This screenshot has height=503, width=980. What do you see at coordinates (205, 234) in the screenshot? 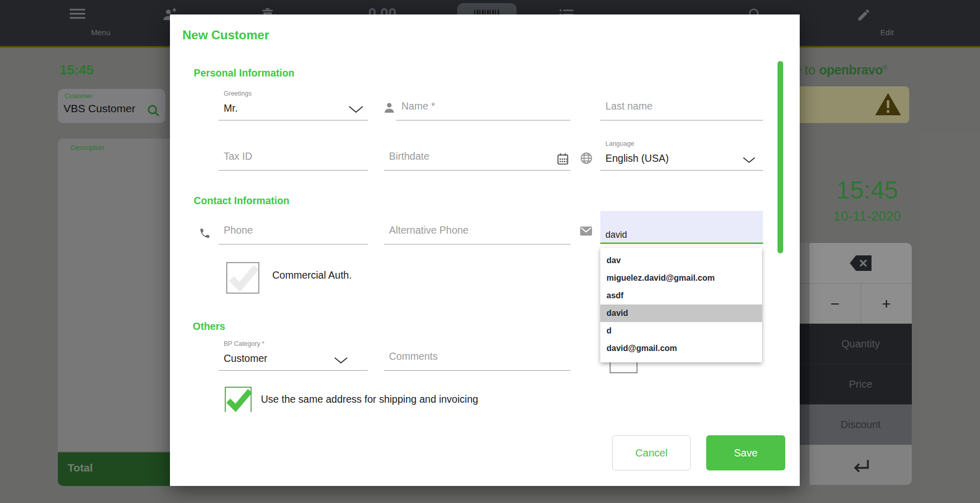
I see `phone-icon` at bounding box center [205, 234].